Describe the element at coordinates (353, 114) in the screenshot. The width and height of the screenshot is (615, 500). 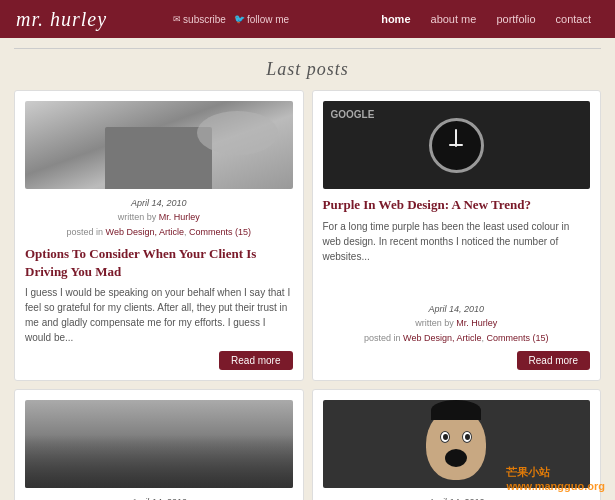
I see `google-label: GOOGLE` at that location.